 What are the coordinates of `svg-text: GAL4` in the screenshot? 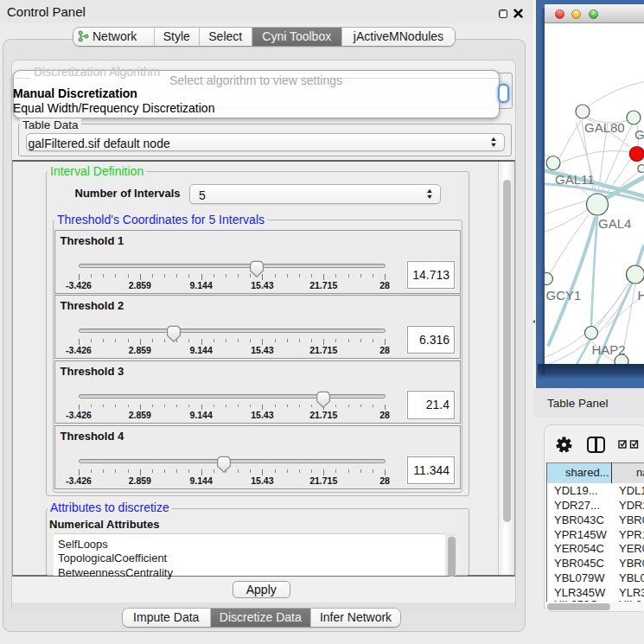 It's located at (615, 223).